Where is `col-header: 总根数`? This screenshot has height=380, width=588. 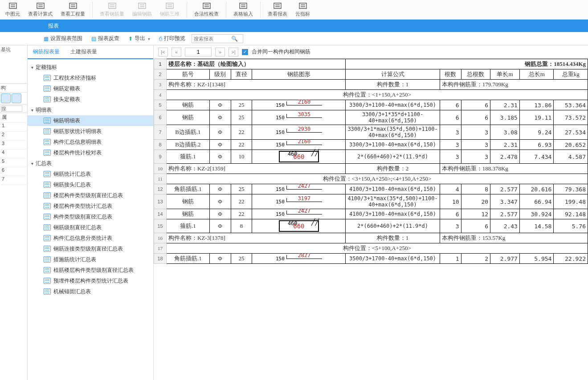
col-header: 总根数 is located at coordinates (476, 75).